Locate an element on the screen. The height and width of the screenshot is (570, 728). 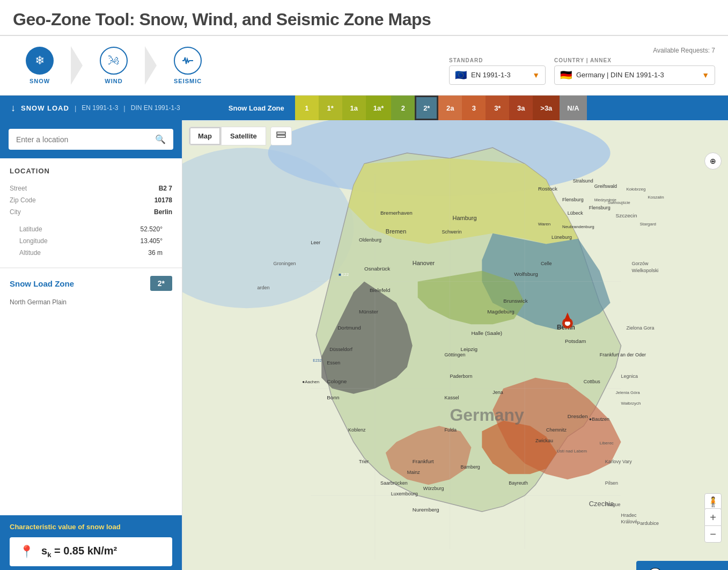
standard-chevron-icon: ▼ is located at coordinates (536, 75).